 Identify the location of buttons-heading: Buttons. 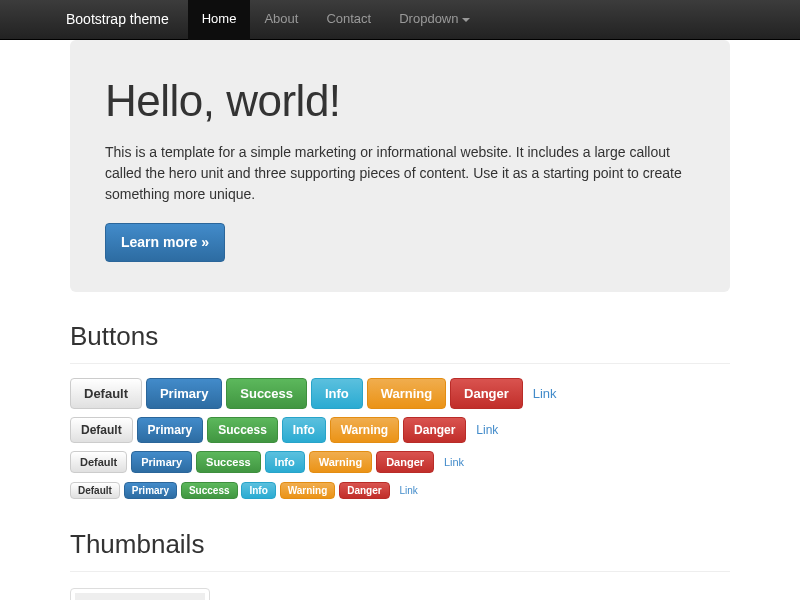
(400, 336).